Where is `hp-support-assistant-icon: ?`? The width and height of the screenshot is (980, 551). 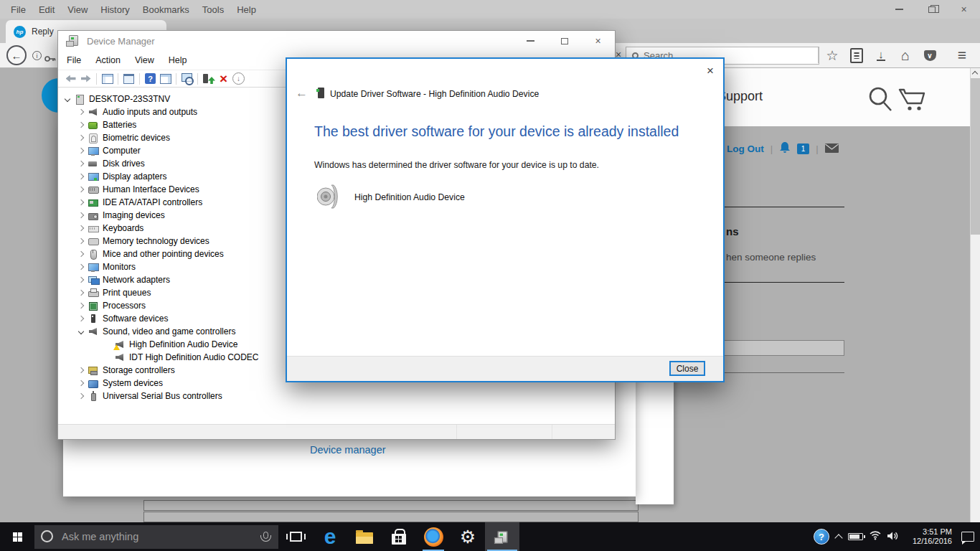 hp-support-assistant-icon: ? is located at coordinates (821, 537).